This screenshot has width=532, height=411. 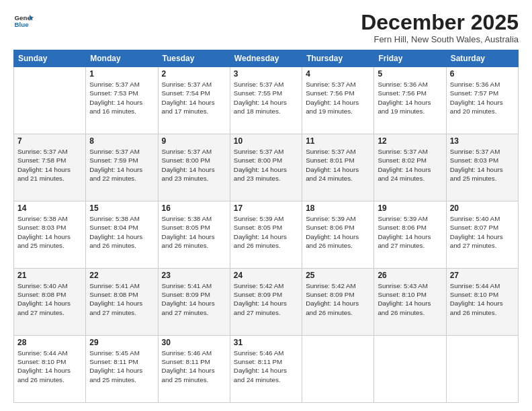 I want to click on day-detail: Sunrise: 5:36 AMSunset: 7:57 PMDaylight:…, so click(x=482, y=98).